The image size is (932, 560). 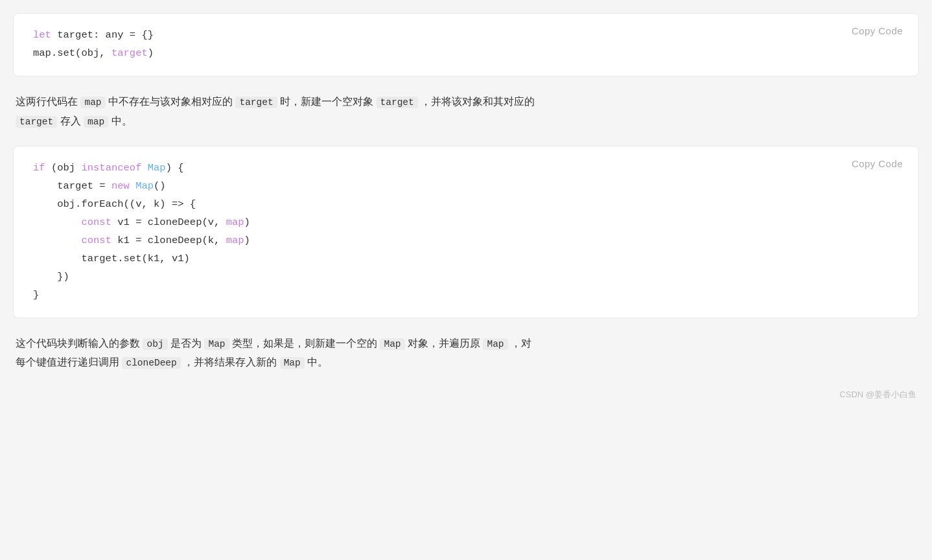 What do you see at coordinates (466, 45) in the screenshot?
I see `code-content-1: let target: any = {} map.set(obj, target…` at bounding box center [466, 45].